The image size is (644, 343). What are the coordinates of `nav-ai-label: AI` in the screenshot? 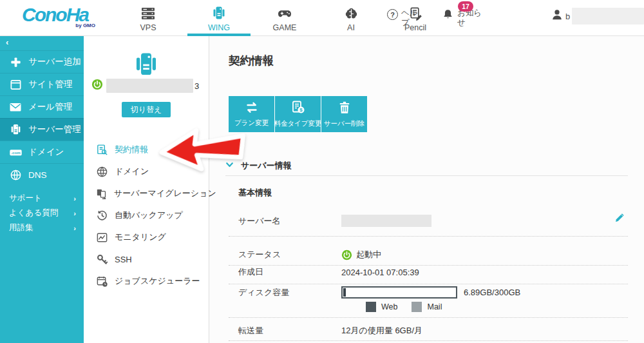 It's located at (351, 28).